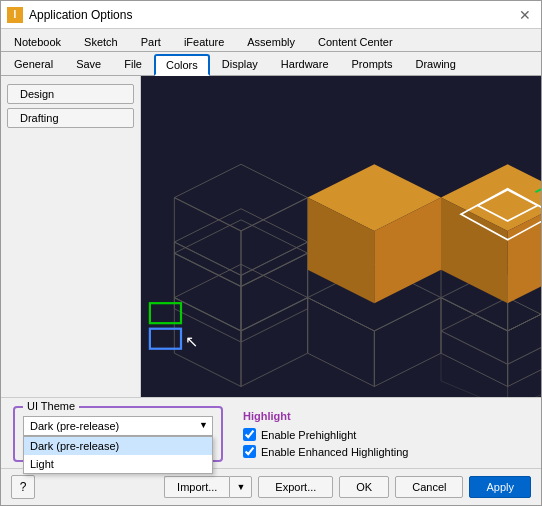 This screenshot has height=506, width=542. I want to click on tab-notebook: Notebook, so click(38, 42).